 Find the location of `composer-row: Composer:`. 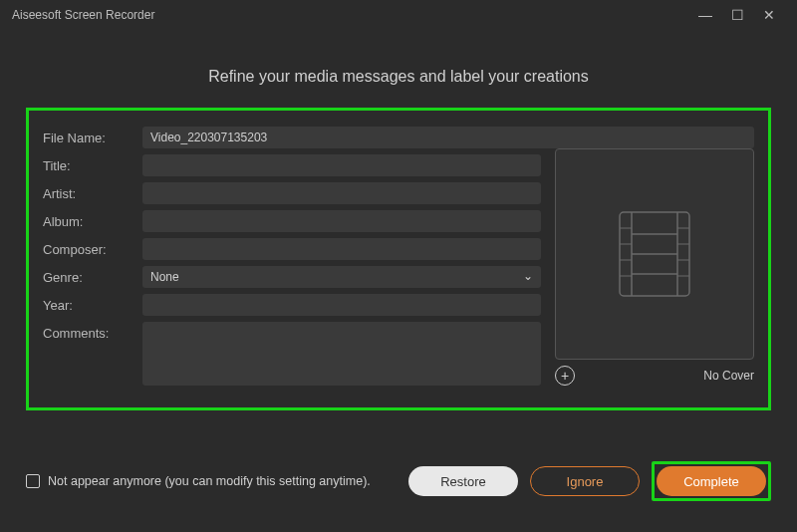

composer-row: Composer: is located at coordinates (292, 249).